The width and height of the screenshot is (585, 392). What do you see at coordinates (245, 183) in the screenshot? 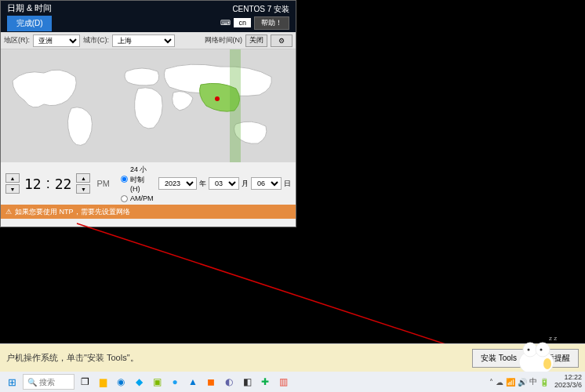
I see `month-label: 月` at bounding box center [245, 183].